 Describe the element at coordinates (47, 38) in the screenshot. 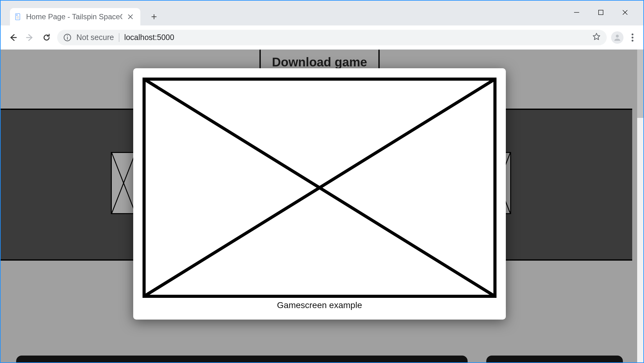

I see `reload-button` at that location.